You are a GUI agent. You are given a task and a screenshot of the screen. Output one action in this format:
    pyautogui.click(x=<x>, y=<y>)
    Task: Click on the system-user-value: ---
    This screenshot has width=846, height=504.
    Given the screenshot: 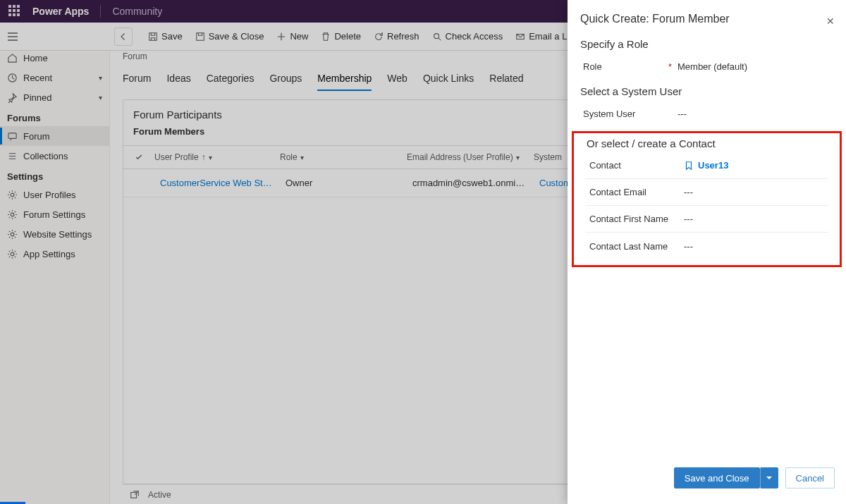 What is the action you would take?
    pyautogui.click(x=756, y=114)
    